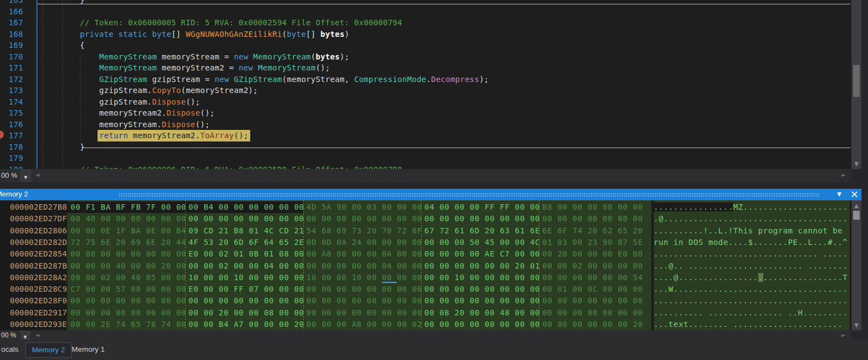  Describe the element at coordinates (595, 231) in the screenshot. I see `hex-byte-group: 6E 6F 74 20 62 65 20` at that location.